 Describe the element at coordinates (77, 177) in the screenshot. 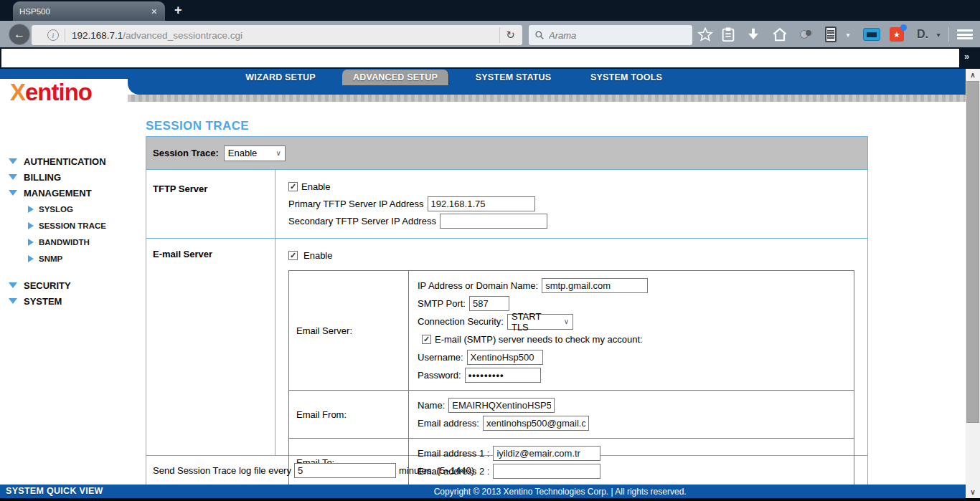

I see `sidebar-item-billing: BILLING` at that location.